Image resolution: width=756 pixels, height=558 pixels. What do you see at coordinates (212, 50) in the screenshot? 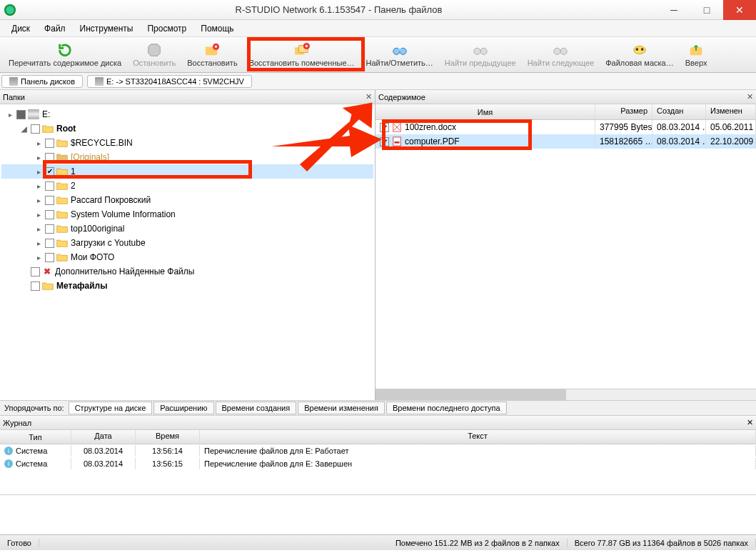
I see `recover-icon` at bounding box center [212, 50].